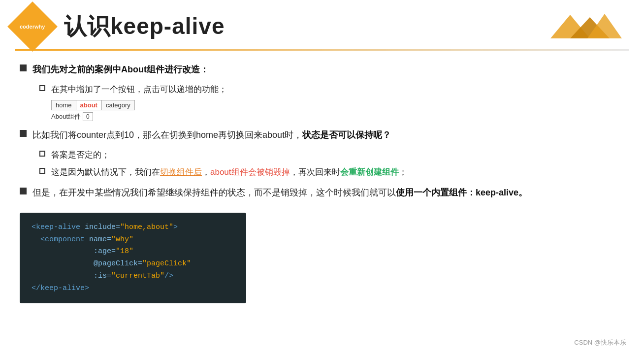 This screenshot has width=644, height=354. Describe the element at coordinates (88, 117) in the screenshot. I see `counter-display: 0` at that location.